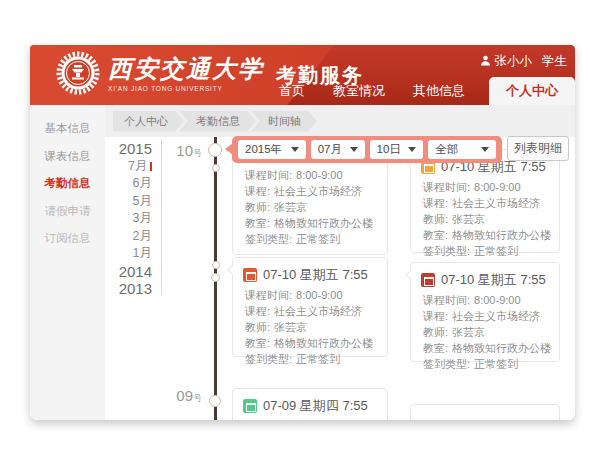  Describe the element at coordinates (186, 69) in the screenshot. I see `university-name-zh: 西安交通大学` at that location.